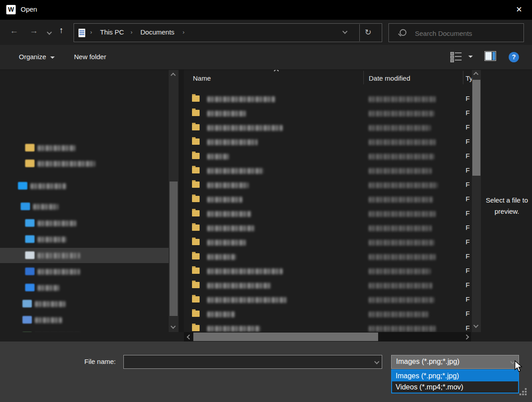  I want to click on breadcrumb-this-pc: This PC, so click(112, 32).